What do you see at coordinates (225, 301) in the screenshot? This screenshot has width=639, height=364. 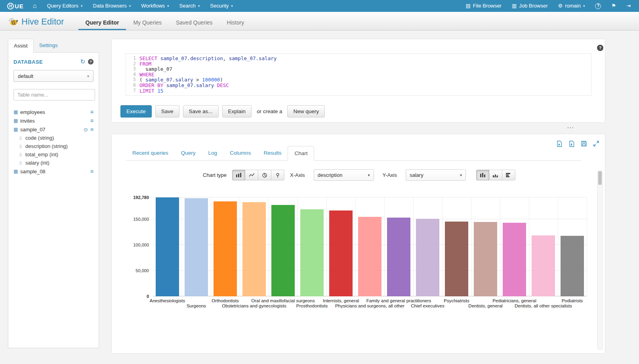 I see `x-axis-label: Orthodontists` at bounding box center [225, 301].